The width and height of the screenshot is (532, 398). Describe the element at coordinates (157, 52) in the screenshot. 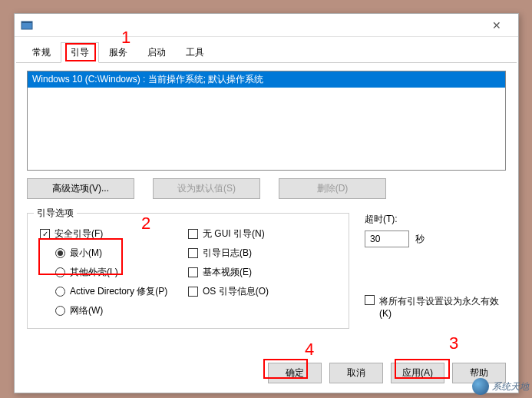

I see `tab-startup: 启动` at that location.